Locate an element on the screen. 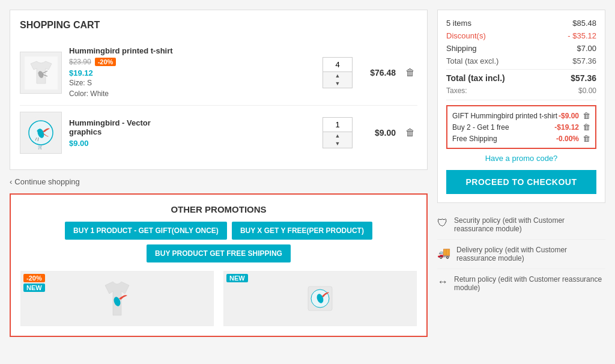  reassurance-delivery: 🚚 Delivery policy (edit with Customer re… is located at coordinates (521, 255).